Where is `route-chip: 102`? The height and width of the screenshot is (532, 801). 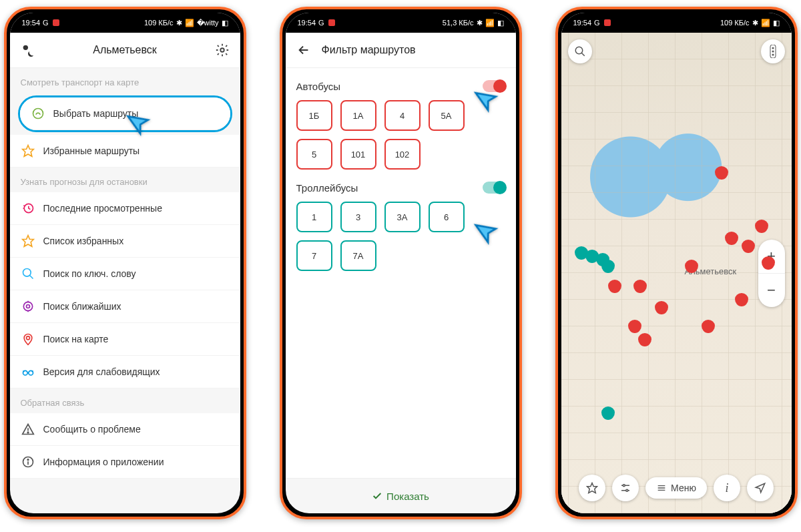 route-chip: 102 is located at coordinates (403, 154).